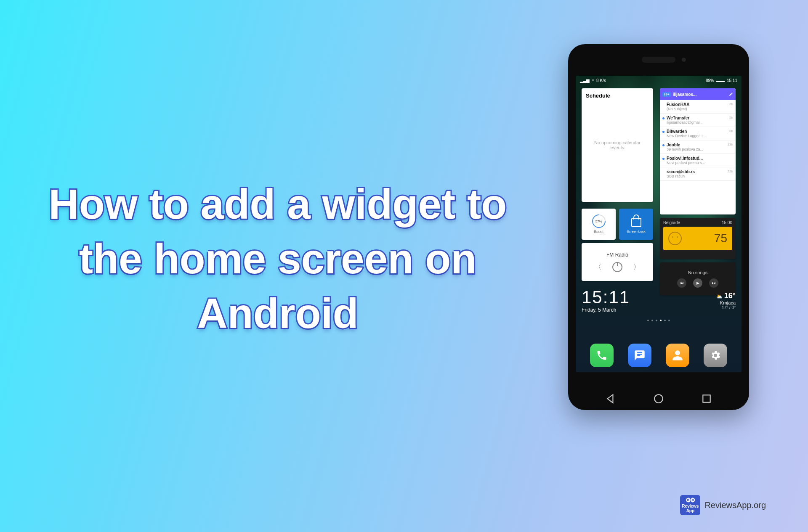  What do you see at coordinates (732, 81) in the screenshot?
I see `statusbar-time: 15:11` at bounding box center [732, 81].